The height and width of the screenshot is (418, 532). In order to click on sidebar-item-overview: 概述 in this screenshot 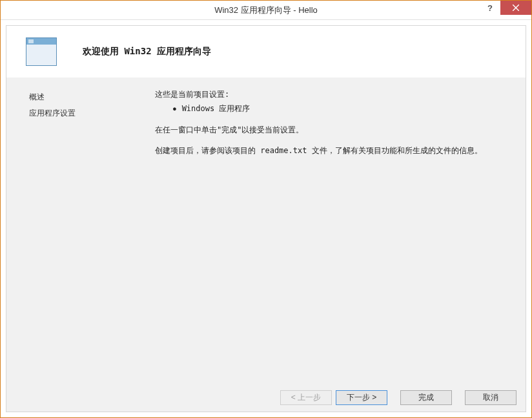, I will do `click(89, 97)`.